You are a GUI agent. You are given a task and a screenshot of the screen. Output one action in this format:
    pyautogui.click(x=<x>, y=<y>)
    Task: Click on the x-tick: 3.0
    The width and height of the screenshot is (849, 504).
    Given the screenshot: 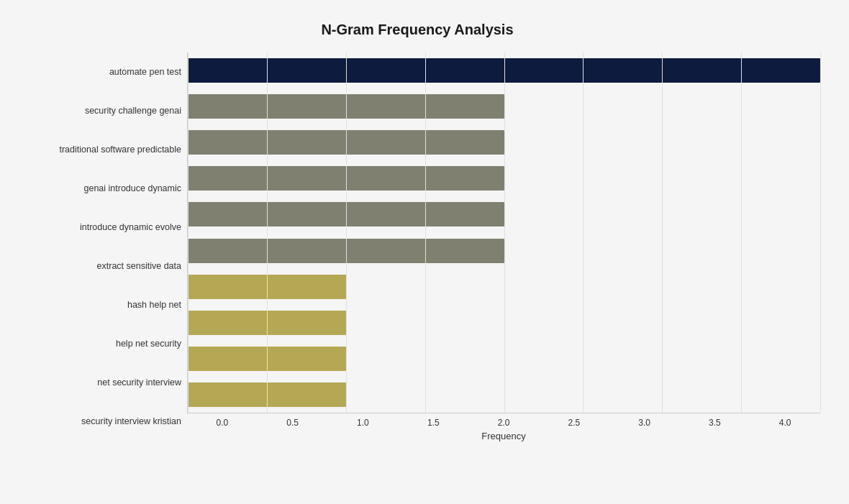 What is the action you would take?
    pyautogui.click(x=645, y=423)
    